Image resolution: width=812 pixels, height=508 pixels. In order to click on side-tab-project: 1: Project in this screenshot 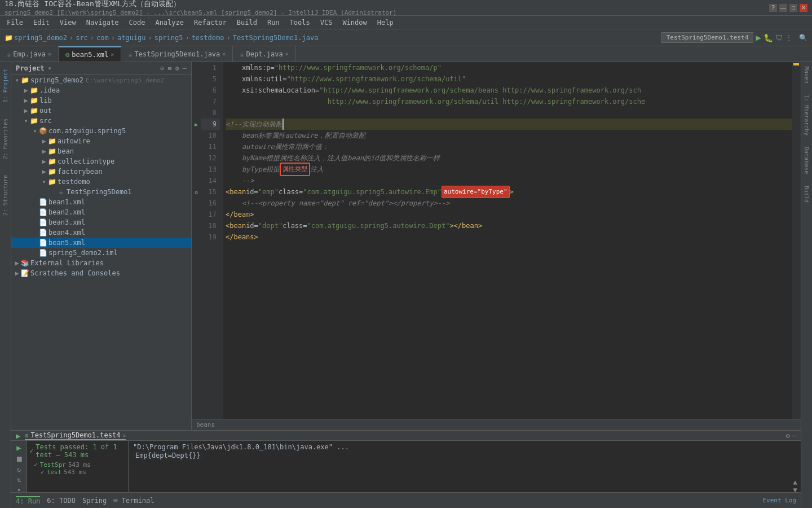, I will do `click(6, 86)`.